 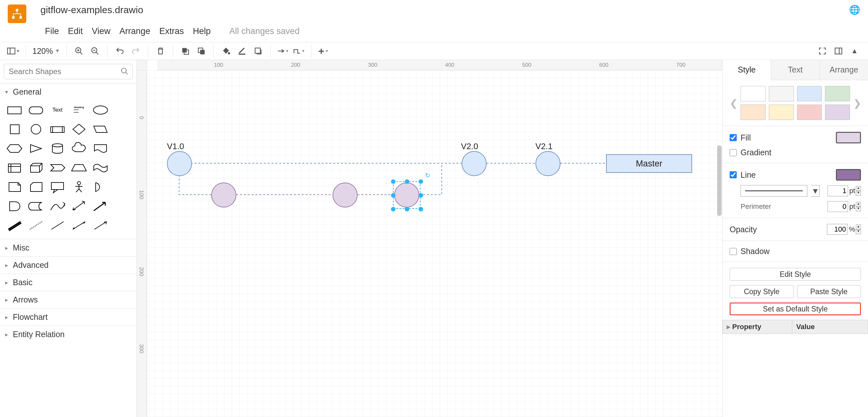 What do you see at coordinates (36, 168) in the screenshot?
I see `shape-cube` at bounding box center [36, 168].